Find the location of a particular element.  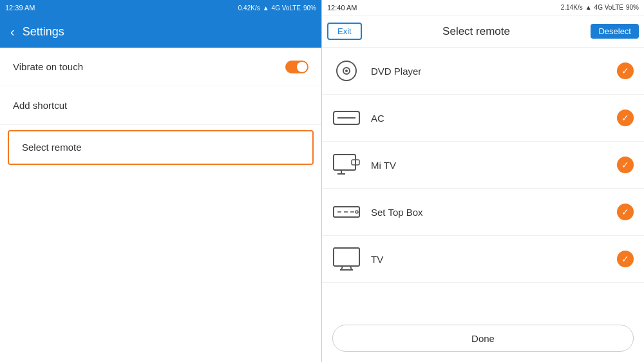

exit-button: Exit is located at coordinates (345, 31).